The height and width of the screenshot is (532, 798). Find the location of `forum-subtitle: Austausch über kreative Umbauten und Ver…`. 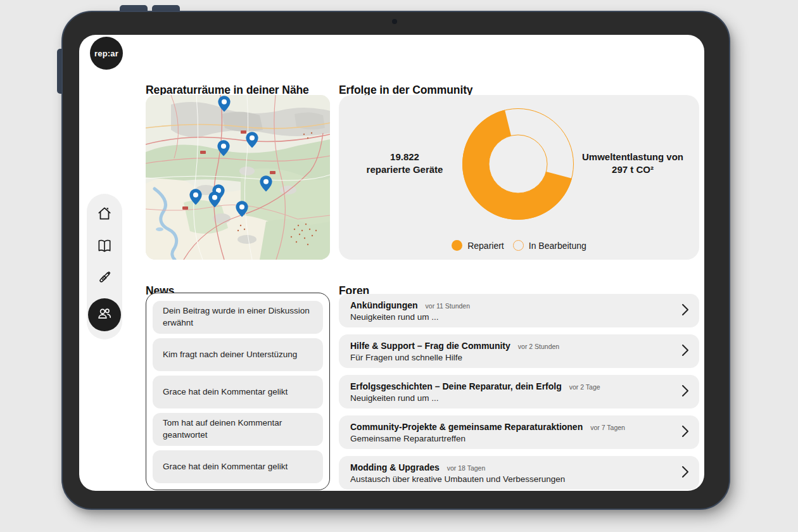

forum-subtitle: Austausch über kreative Umbauten und Ver… is located at coordinates (510, 479).